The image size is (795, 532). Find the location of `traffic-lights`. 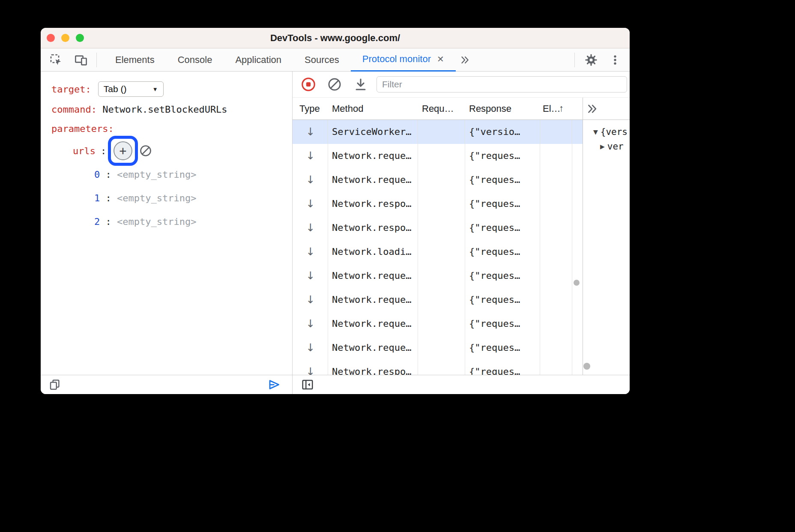

traffic-lights is located at coordinates (65, 38).